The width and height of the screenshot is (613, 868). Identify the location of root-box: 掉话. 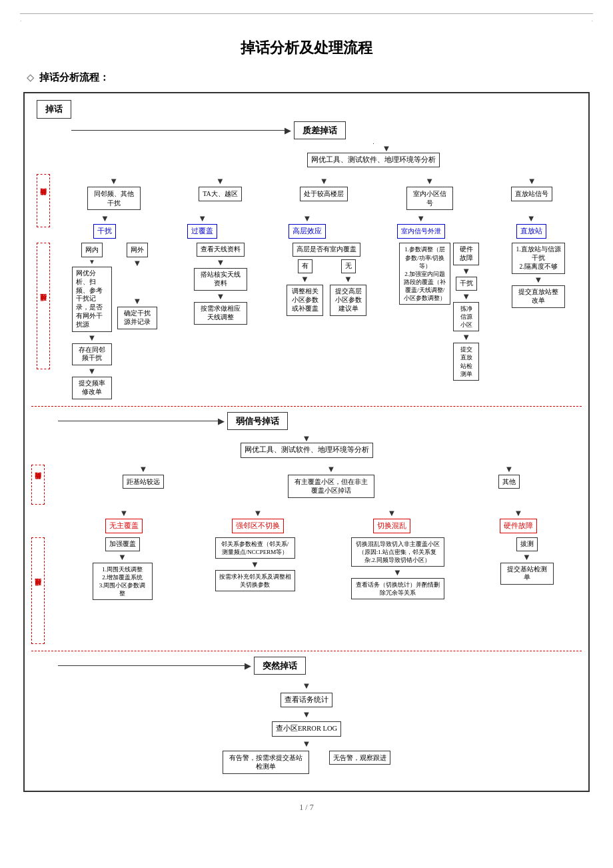
(54, 109).